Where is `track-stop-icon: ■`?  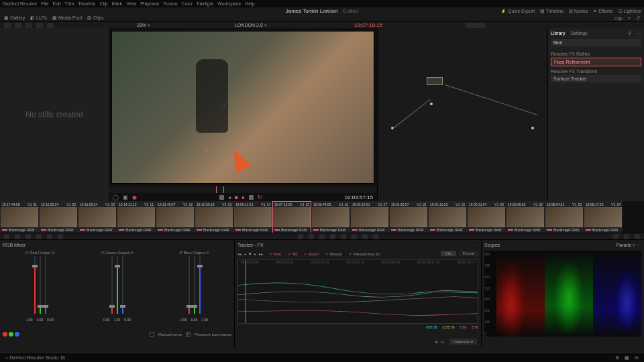 track-stop-icon: ■ is located at coordinates (250, 253).